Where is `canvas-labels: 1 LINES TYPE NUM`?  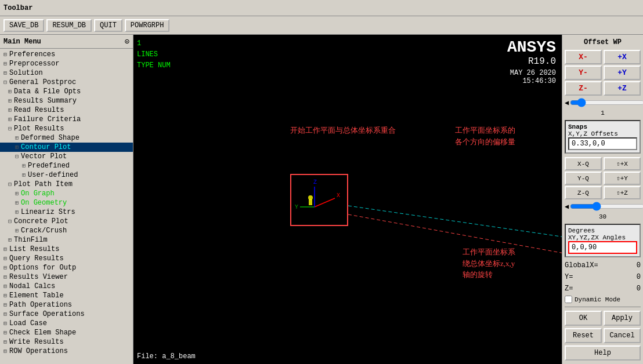 canvas-labels: 1 LINES TYPE NUM is located at coordinates (154, 55).